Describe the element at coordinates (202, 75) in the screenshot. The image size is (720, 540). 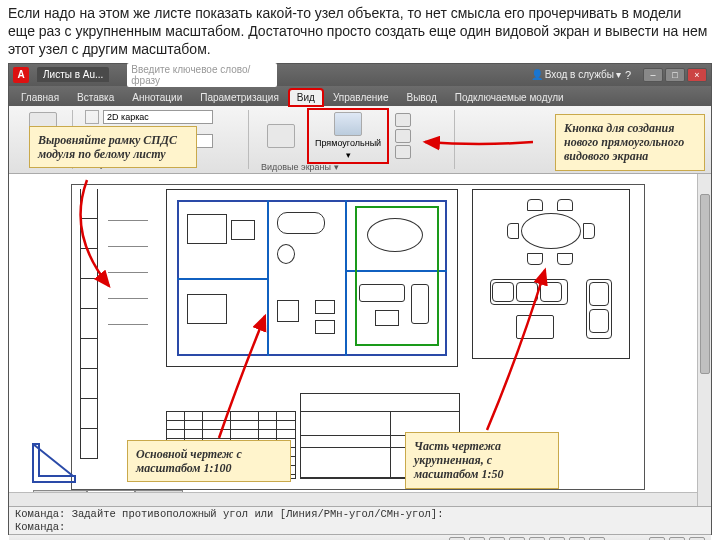
I see `search-input: Введите ключевое слово/фразу` at that location.